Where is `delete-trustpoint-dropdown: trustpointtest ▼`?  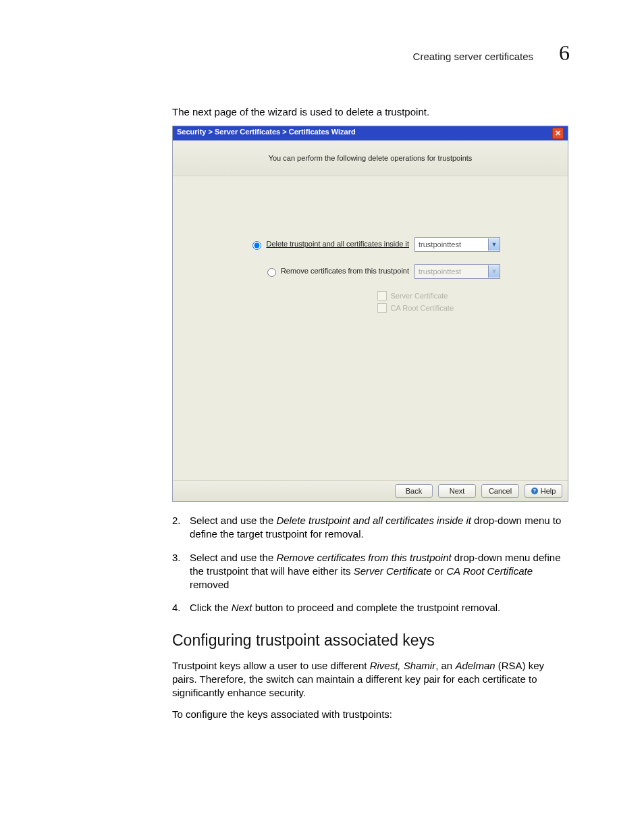
delete-trustpoint-dropdown: trustpointtest ▼ is located at coordinates (458, 244).